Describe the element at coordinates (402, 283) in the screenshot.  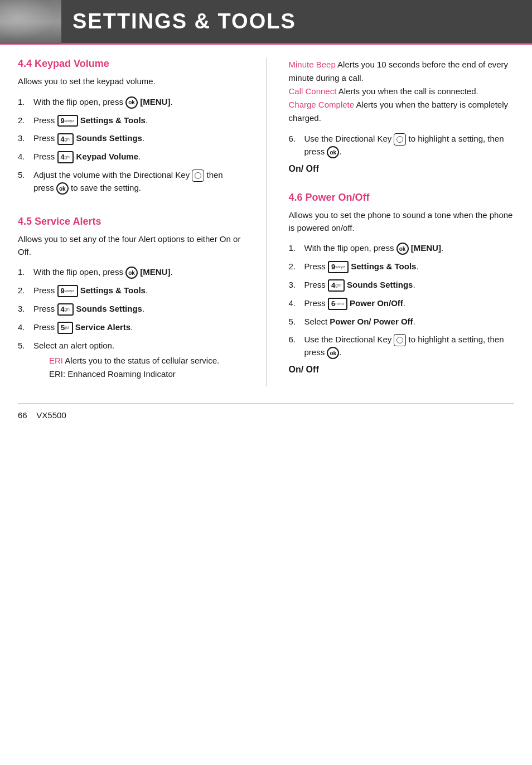
I see `section-46: 4.6 Power On/Off Allows you to set the p…` at that location.